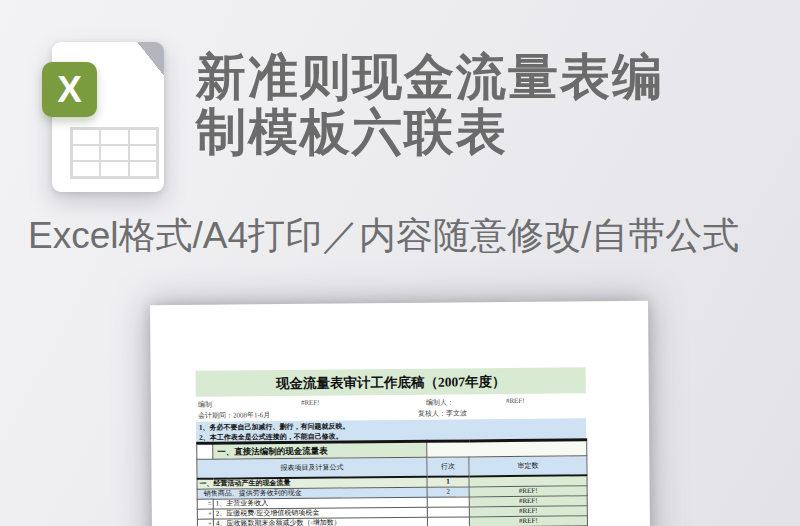 Image resolution: width=800 pixels, height=526 pixels. What do you see at coordinates (430, 105) in the screenshot?
I see `template-title: 新准则现金流量表编制模板六联表` at bounding box center [430, 105].